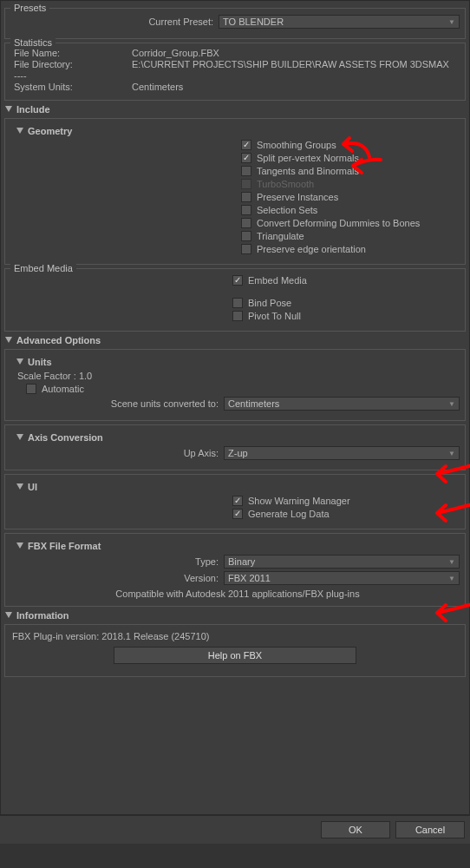 This screenshot has width=470, height=868. What do you see at coordinates (33, 43) in the screenshot?
I see `statistics-title: Statistics` at bounding box center [33, 43].